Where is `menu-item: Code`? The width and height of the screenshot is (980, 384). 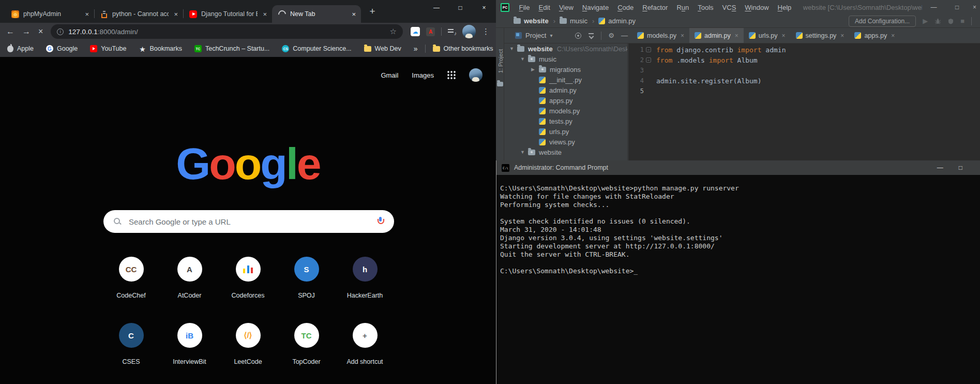 menu-item: Code is located at coordinates (626, 7).